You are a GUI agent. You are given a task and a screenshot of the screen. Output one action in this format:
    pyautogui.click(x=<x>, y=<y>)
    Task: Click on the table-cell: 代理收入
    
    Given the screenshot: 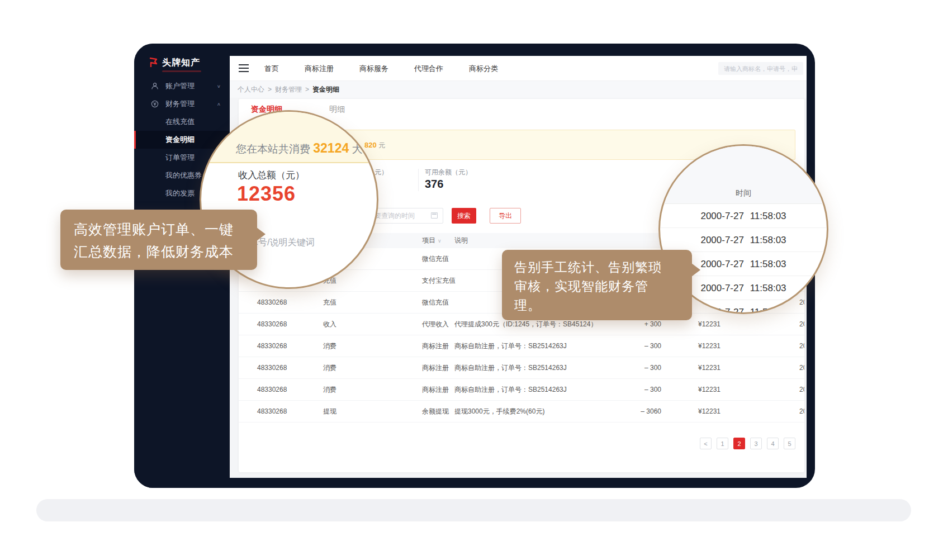 What is the action you would take?
    pyautogui.click(x=435, y=324)
    